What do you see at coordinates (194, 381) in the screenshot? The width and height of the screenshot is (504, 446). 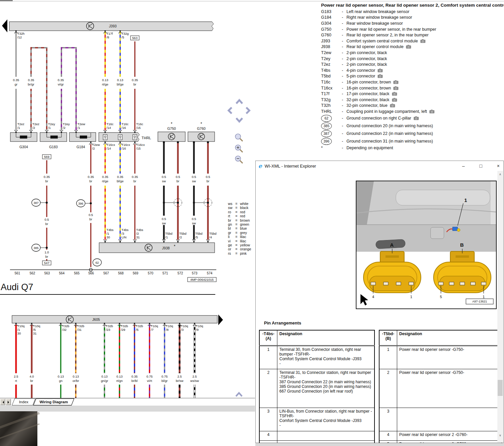 I see `wire-color: ws/sw` at bounding box center [194, 381].